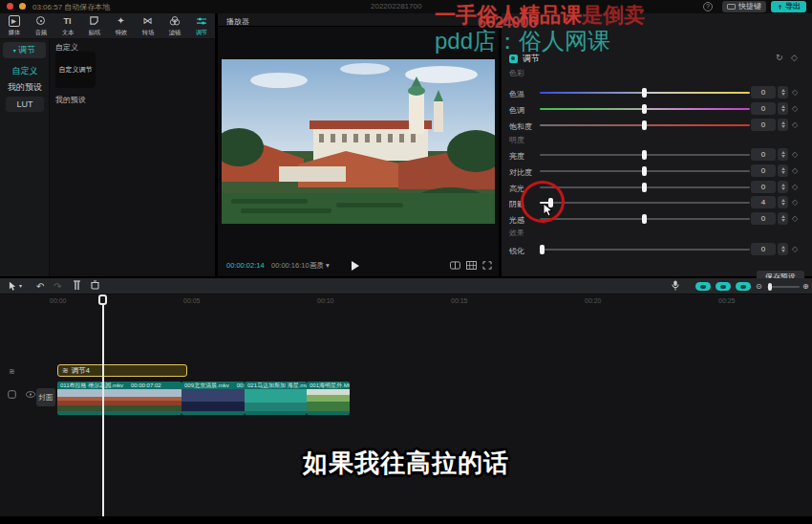 The width and height of the screenshot is (812, 524). I want to click on export-button: 导出, so click(789, 7).